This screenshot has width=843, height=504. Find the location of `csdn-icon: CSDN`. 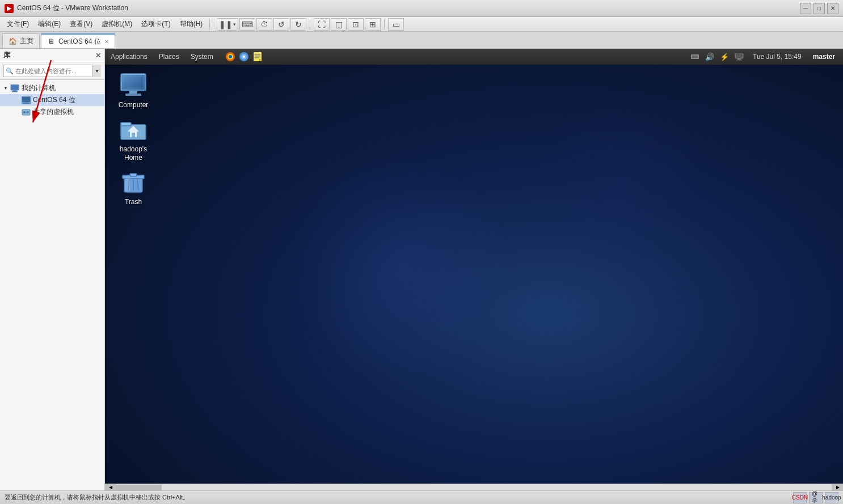

csdn-icon: CSDN is located at coordinates (800, 498).